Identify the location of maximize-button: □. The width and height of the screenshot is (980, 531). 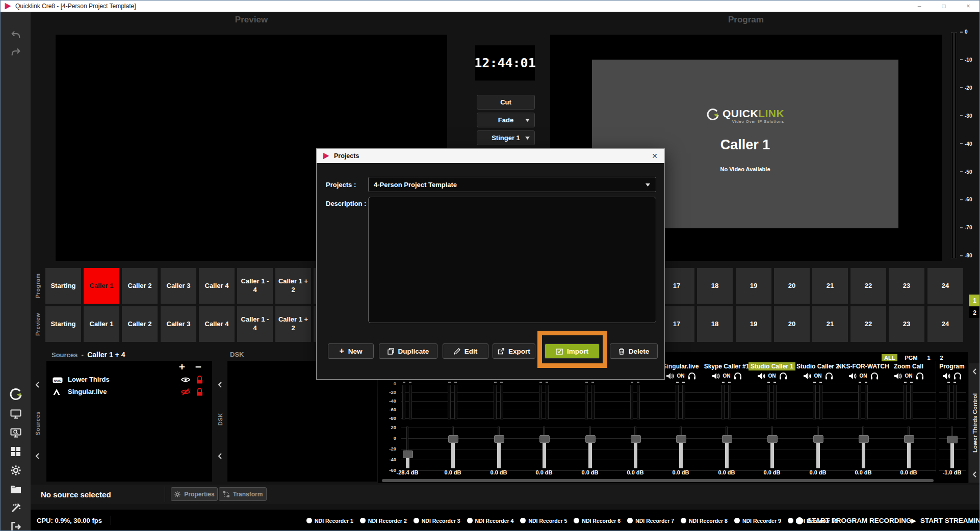
(944, 6).